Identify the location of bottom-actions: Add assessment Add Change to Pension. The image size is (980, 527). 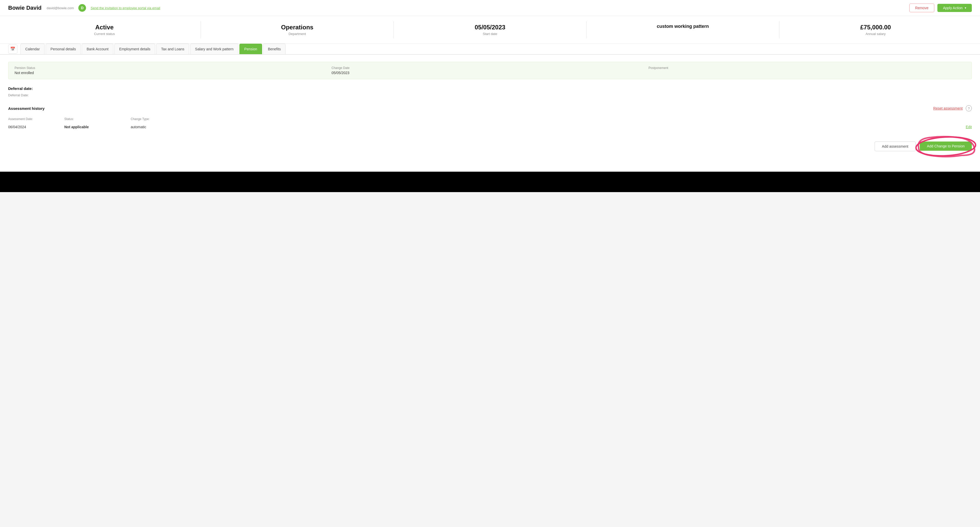
(490, 149).